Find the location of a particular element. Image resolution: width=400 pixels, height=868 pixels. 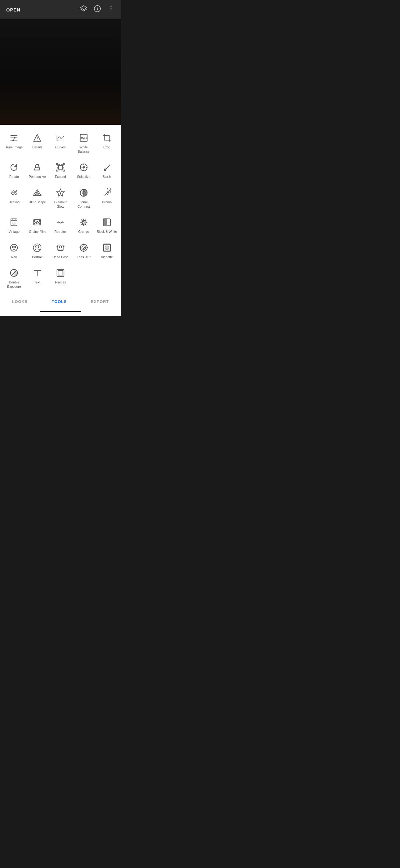

tool-text: Text is located at coordinates (37, 278).